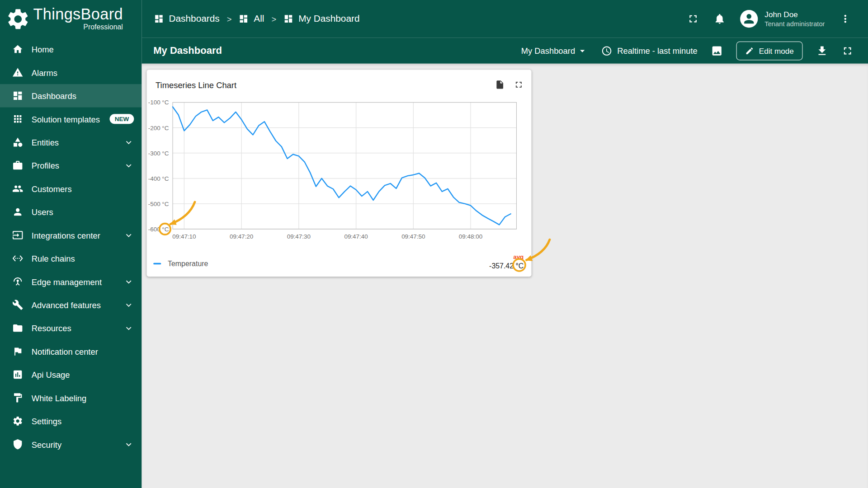  I want to click on widget-fullscreen-button, so click(519, 84).